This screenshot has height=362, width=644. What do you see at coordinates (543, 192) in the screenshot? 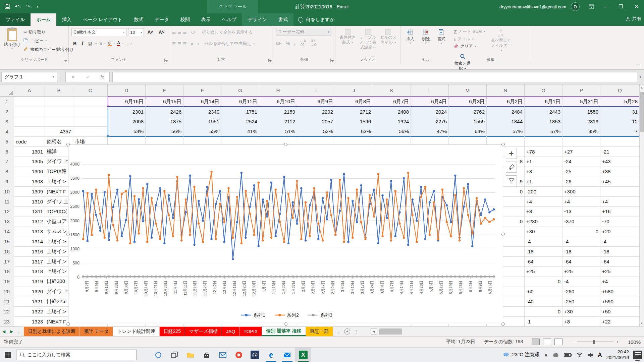
I see `cell-O10: -200` at bounding box center [543, 192].